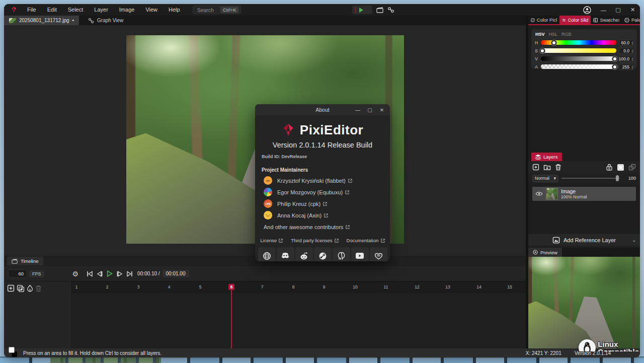 The height and width of the screenshot is (363, 644). What do you see at coordinates (626, 51) in the screenshot?
I see `saturation-value: 0.0▴▾` at bounding box center [626, 51].